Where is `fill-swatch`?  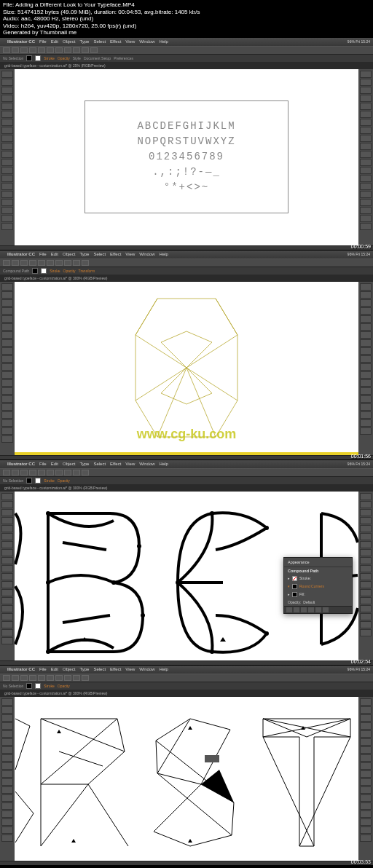
fill-swatch is located at coordinates (29, 58).